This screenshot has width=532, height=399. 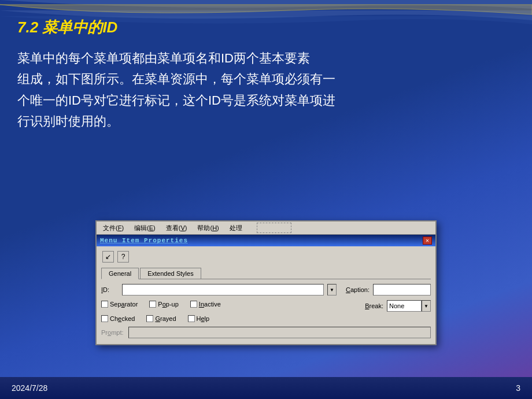 I want to click on titlebar-left: Menu Item Properties, so click(x=144, y=241).